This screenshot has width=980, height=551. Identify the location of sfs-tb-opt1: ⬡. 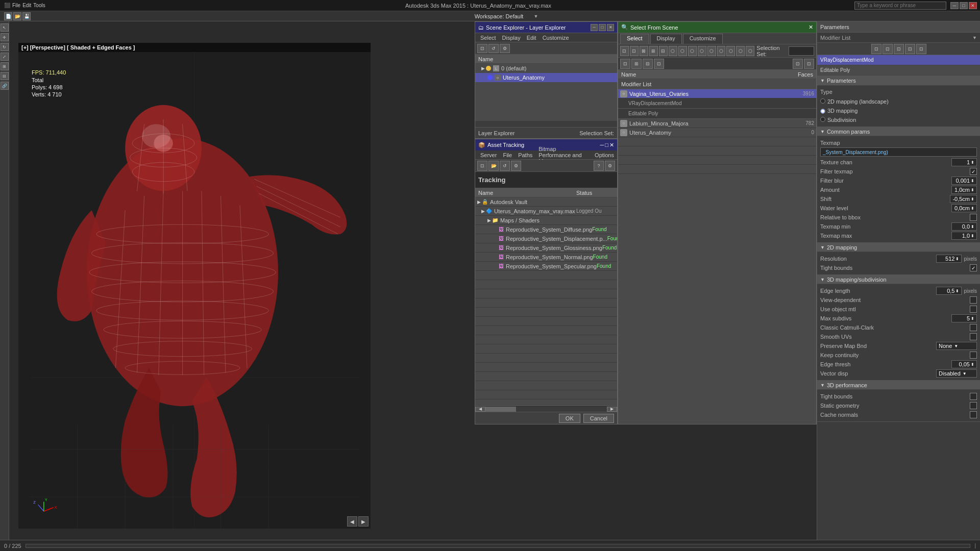
(673, 51).